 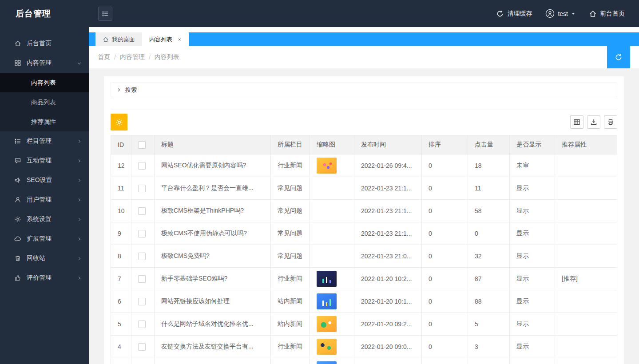 I want to click on refresh-icon, so click(x=619, y=57).